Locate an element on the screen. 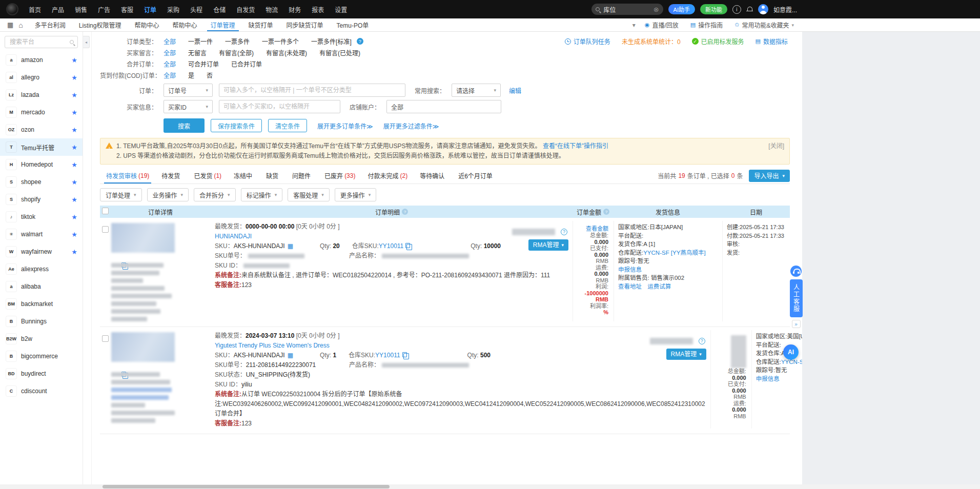  sidebar-platform-item: a alibaba ★ is located at coordinates (41, 287).